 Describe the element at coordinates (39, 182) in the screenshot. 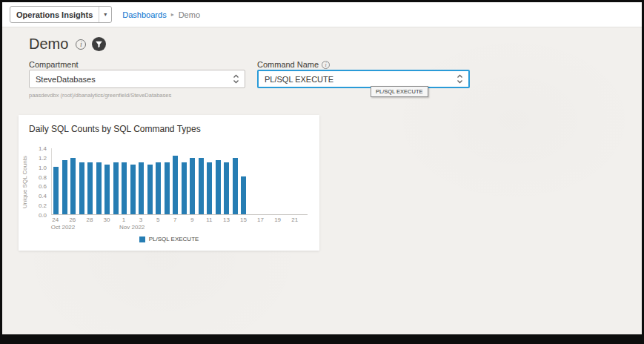

I see `y-axis-ticks: 0.00.20.40.60.81.01.21.4` at that location.